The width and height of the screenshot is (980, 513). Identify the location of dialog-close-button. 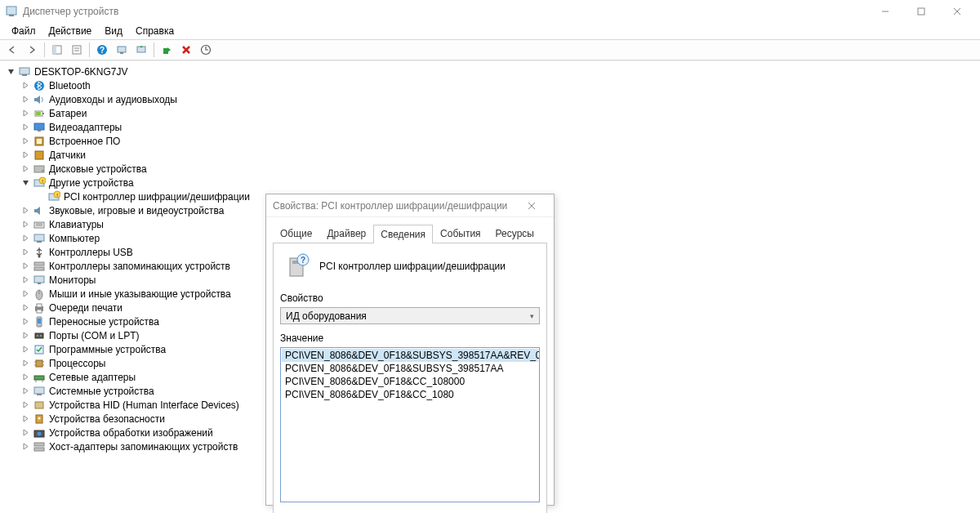
(537, 206).